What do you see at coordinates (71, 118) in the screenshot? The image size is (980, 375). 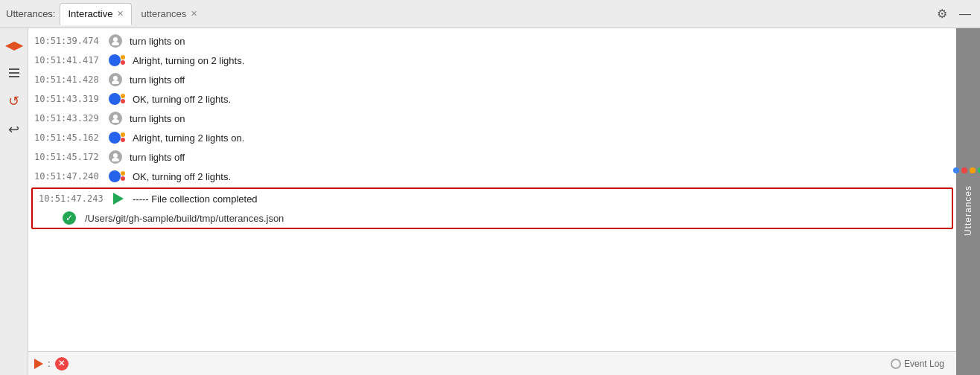 I see `log-time-5: 10:51:43.329` at bounding box center [71, 118].